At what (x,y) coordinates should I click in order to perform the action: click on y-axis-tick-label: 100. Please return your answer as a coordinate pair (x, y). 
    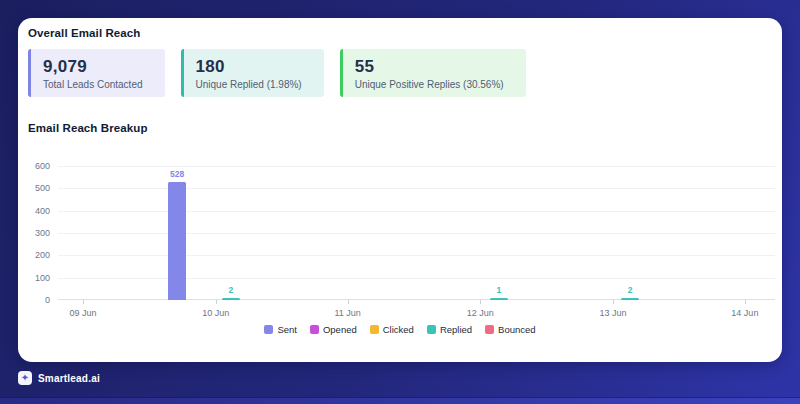
    Looking at the image, I should click on (42, 278).